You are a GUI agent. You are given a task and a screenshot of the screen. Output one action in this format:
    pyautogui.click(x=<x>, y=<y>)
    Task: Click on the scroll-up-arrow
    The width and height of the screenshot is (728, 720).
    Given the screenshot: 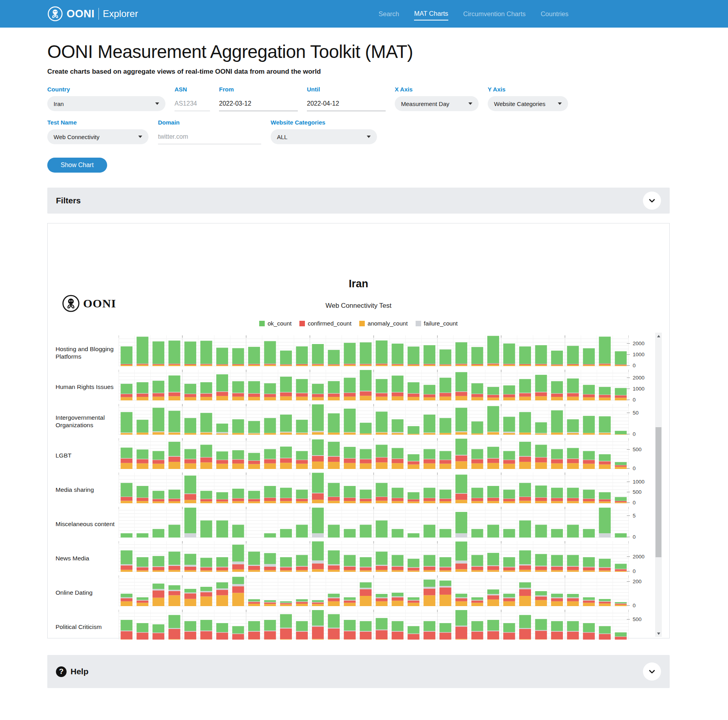 What is the action you would take?
    pyautogui.click(x=659, y=336)
    